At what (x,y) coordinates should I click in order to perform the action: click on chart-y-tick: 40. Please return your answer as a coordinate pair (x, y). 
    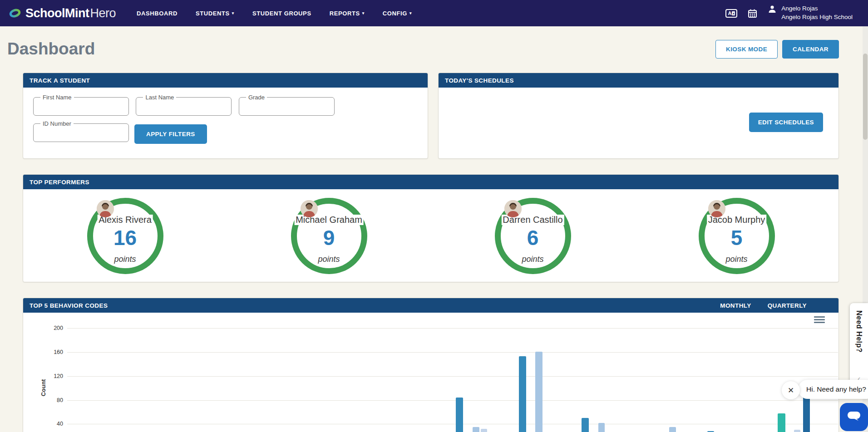
    Looking at the image, I should click on (49, 424).